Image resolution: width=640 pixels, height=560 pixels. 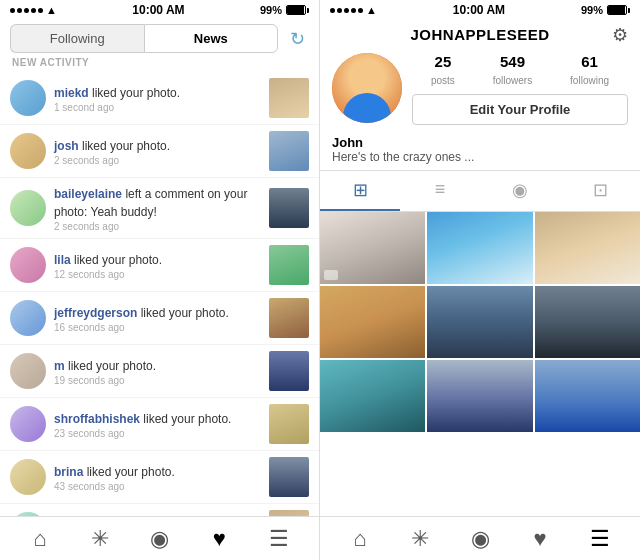 I want to click on signal-area: ▲, so click(x=34, y=10).